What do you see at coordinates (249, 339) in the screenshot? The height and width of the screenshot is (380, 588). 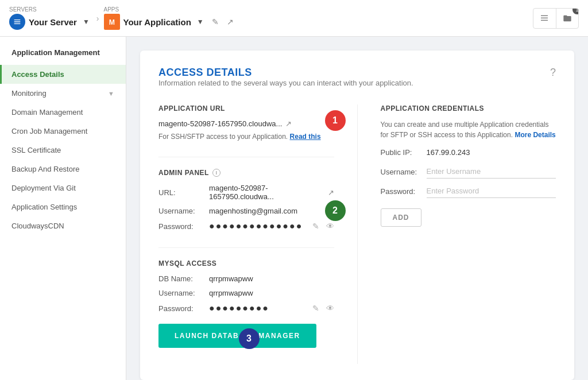 I see `circle-3-overlay: 3` at bounding box center [249, 339].